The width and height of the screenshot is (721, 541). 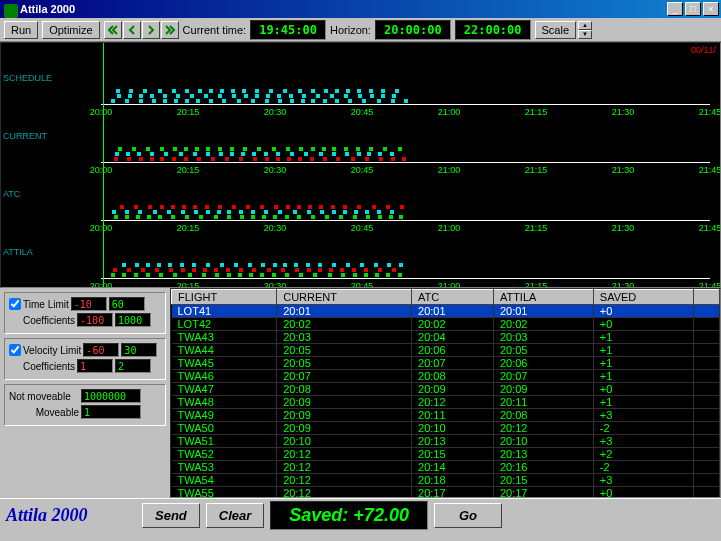 I want to click on table-row: TWA5320:1220:1420:16-2, so click(x=446, y=468).